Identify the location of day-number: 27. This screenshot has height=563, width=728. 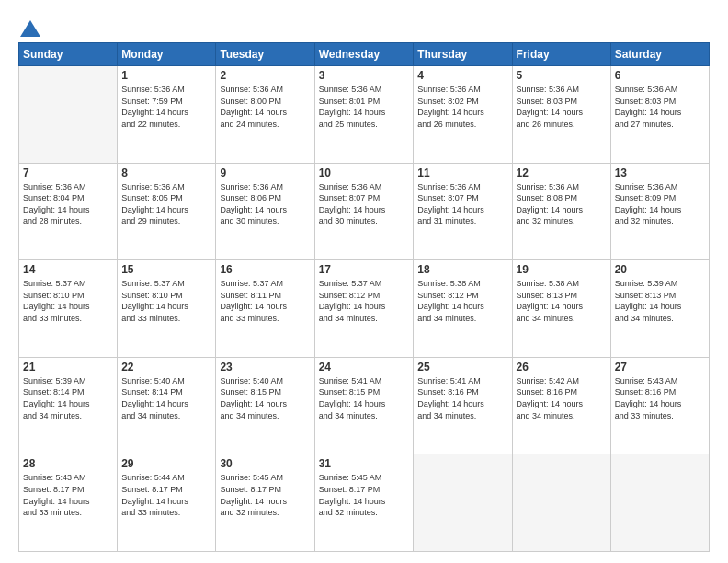
(660, 367).